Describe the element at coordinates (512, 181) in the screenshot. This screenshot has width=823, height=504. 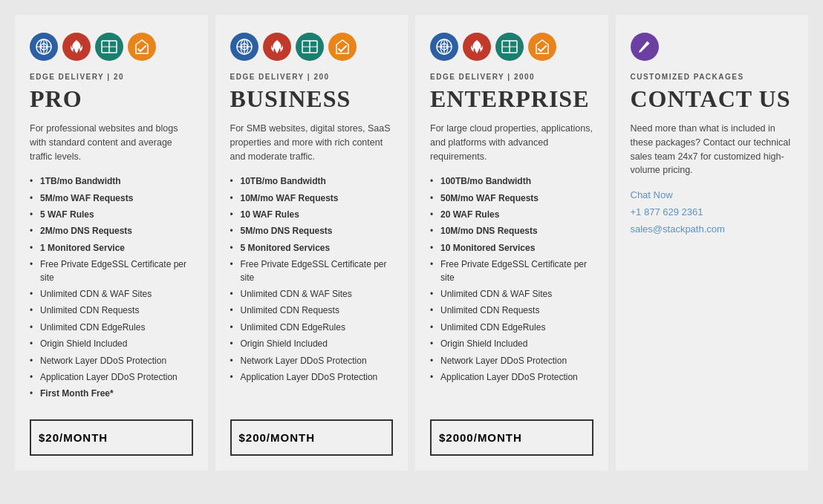
I see `feature-item: 100TB/mo Bandwidth` at that location.